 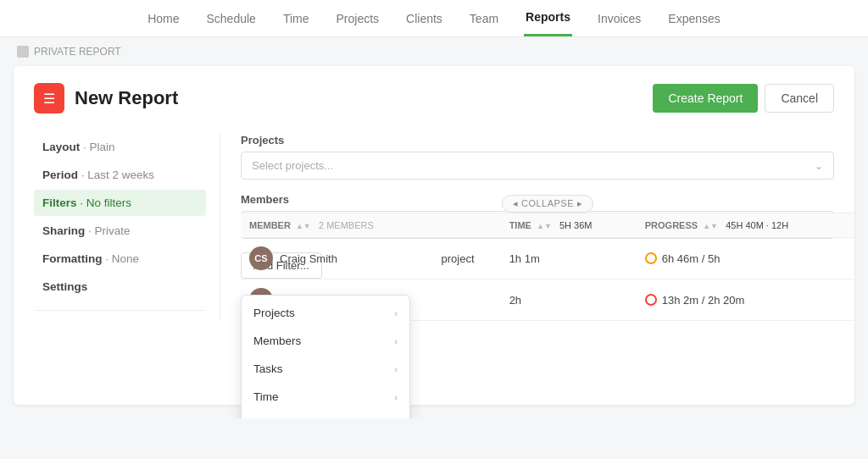 What do you see at coordinates (576, 225) in the screenshot?
I see `time-summary: 5h 36m` at bounding box center [576, 225].